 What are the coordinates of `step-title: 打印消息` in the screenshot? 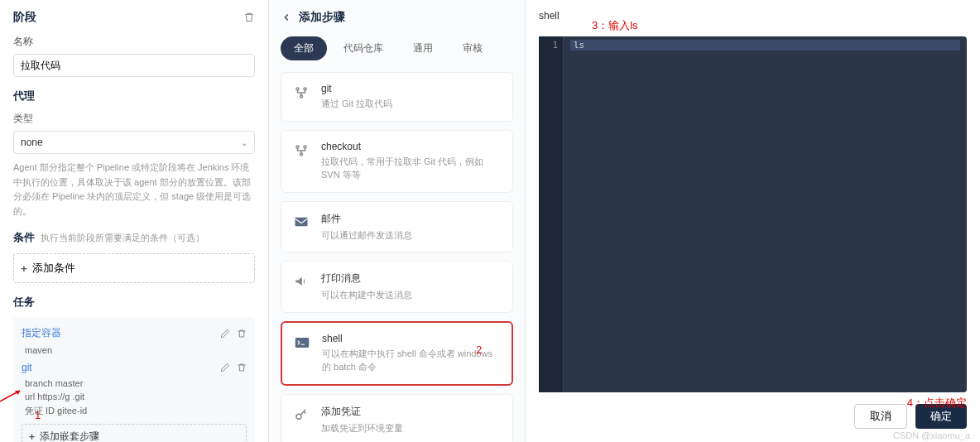 It's located at (412, 278).